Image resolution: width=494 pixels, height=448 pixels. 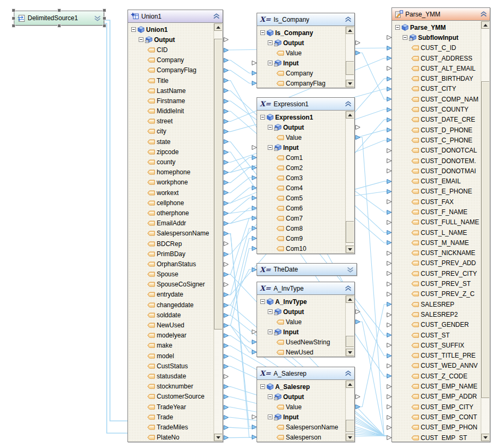 What do you see at coordinates (301, 352) in the screenshot?
I see `field-row: NewUsed` at bounding box center [301, 352].